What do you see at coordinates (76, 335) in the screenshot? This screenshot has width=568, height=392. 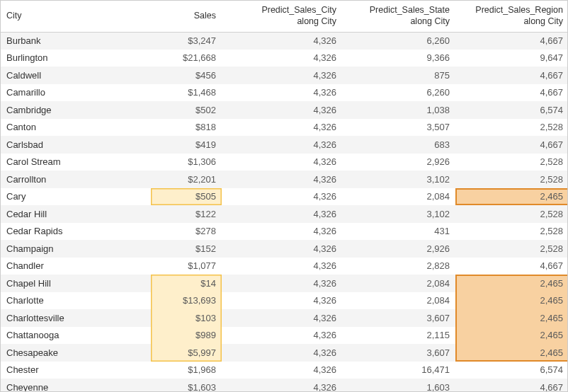 I see `cell-city: Chattanooga` at bounding box center [76, 335].